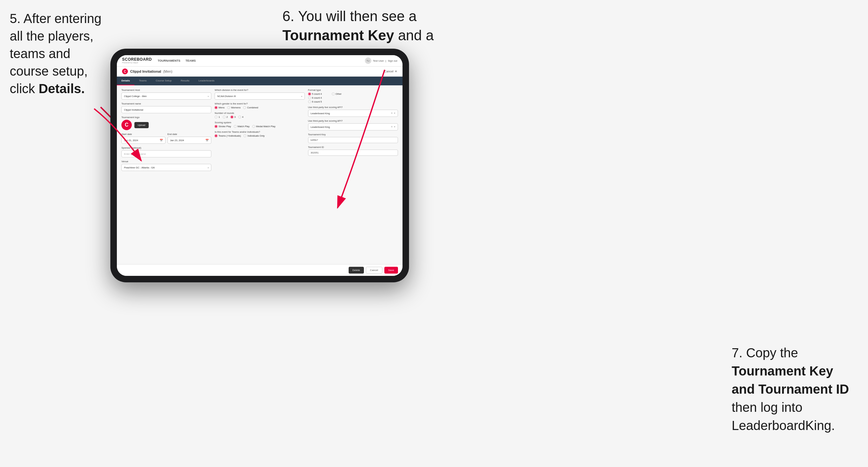 This screenshot has width=868, height=467. What do you see at coordinates (333, 94) in the screenshot?
I see `radio-other` at bounding box center [333, 94].